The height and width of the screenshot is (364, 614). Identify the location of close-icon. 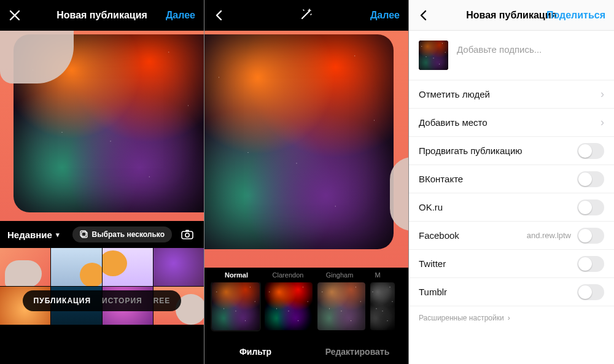
(15, 15).